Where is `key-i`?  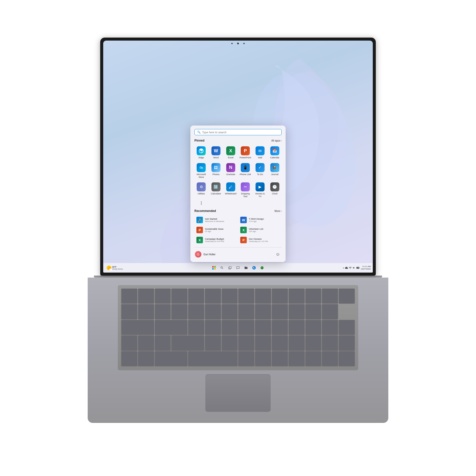
key-i is located at coordinates (313, 327).